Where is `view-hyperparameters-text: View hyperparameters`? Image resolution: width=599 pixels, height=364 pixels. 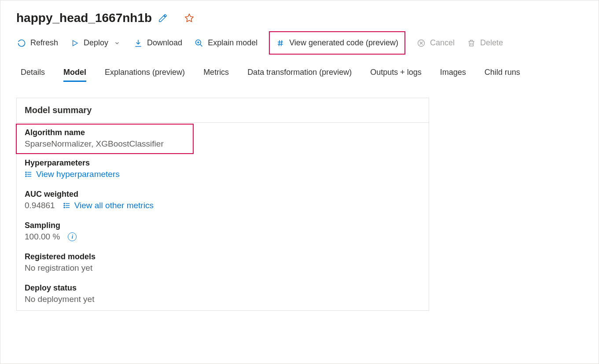 view-hyperparameters-text: View hyperparameters is located at coordinates (78, 174).